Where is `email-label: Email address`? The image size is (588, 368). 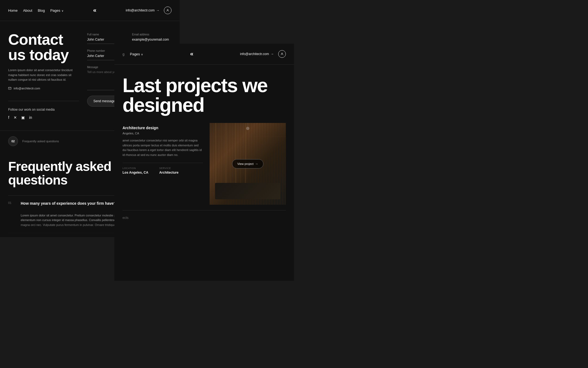 email-label: Email address is located at coordinates (152, 34).